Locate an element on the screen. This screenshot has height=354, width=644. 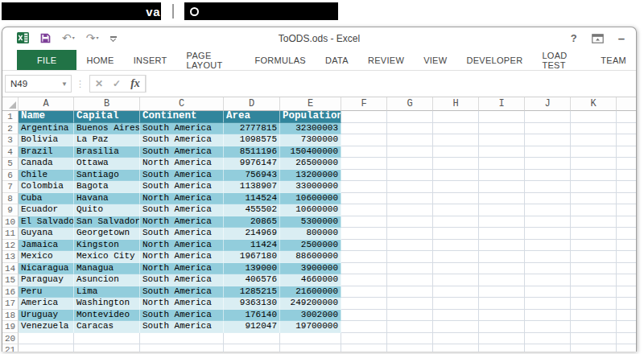
ribbon-display-options-icon is located at coordinates (597, 39).